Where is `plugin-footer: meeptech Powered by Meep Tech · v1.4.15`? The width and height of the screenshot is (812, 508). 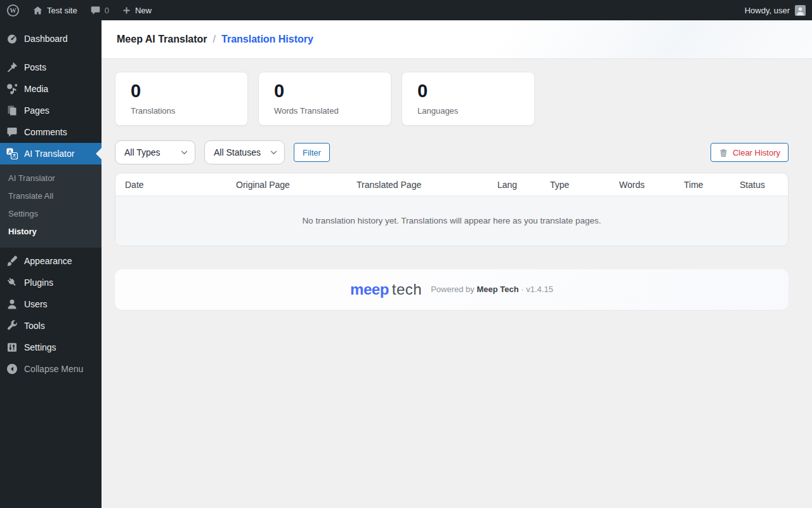
plugin-footer: meeptech Powered by Meep Tech · v1.4.15 is located at coordinates (452, 290).